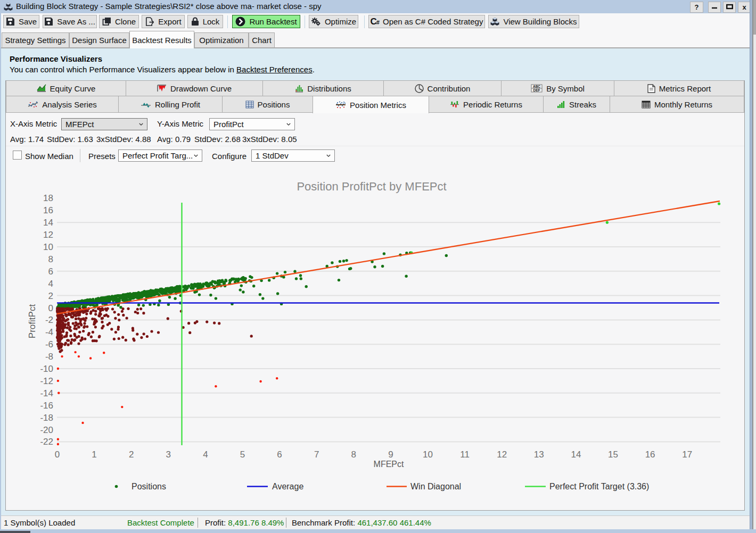  I want to click on svg-text: -4, so click(49, 332).